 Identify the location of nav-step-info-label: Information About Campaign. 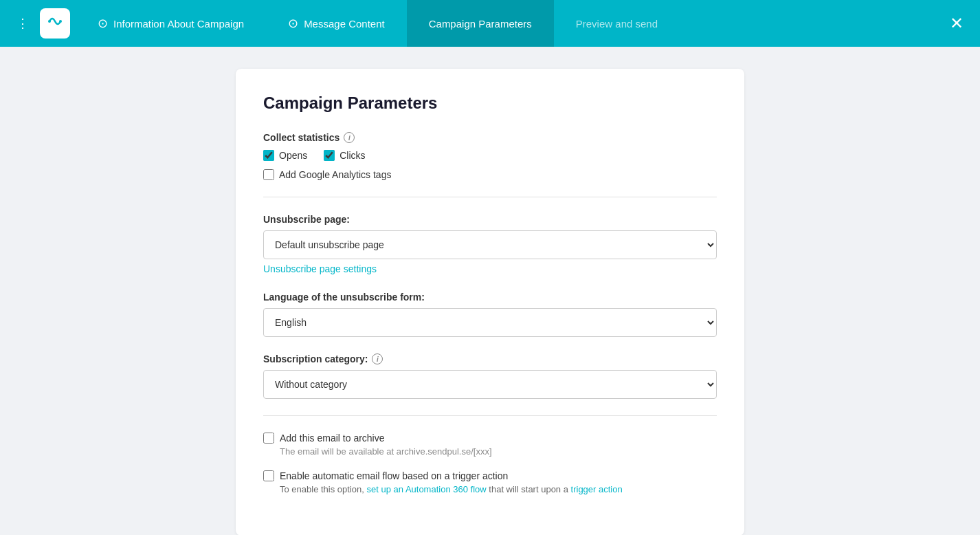
(179, 23).